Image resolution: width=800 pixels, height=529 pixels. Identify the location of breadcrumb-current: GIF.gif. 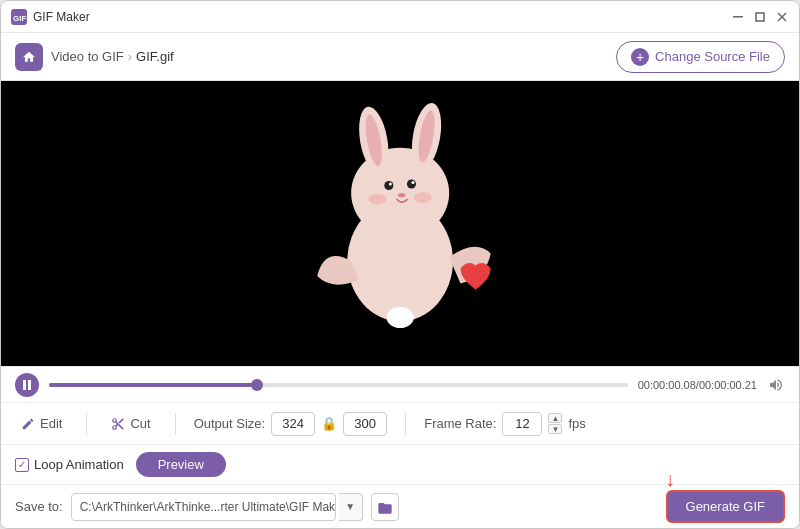
(155, 56).